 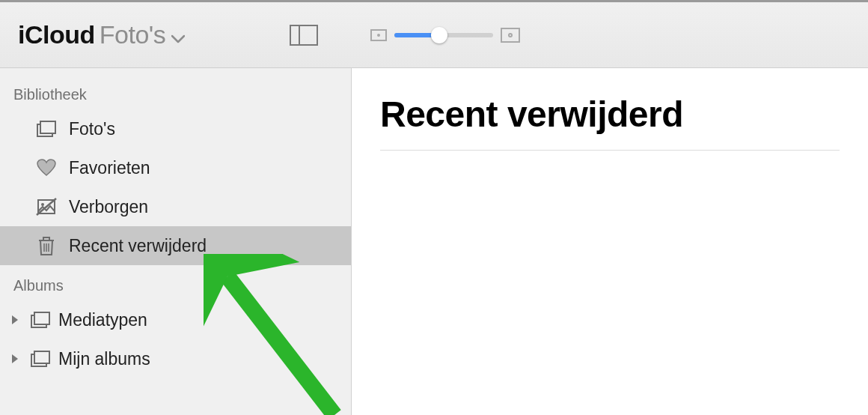 I want to click on heart-icon, so click(x=46, y=168).